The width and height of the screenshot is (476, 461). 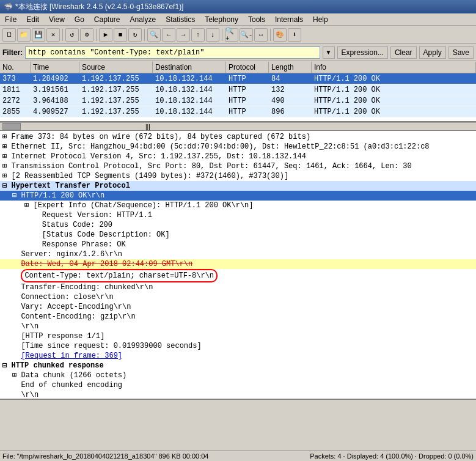 I want to click on toolbar-new: 🗋, so click(x=9, y=35).